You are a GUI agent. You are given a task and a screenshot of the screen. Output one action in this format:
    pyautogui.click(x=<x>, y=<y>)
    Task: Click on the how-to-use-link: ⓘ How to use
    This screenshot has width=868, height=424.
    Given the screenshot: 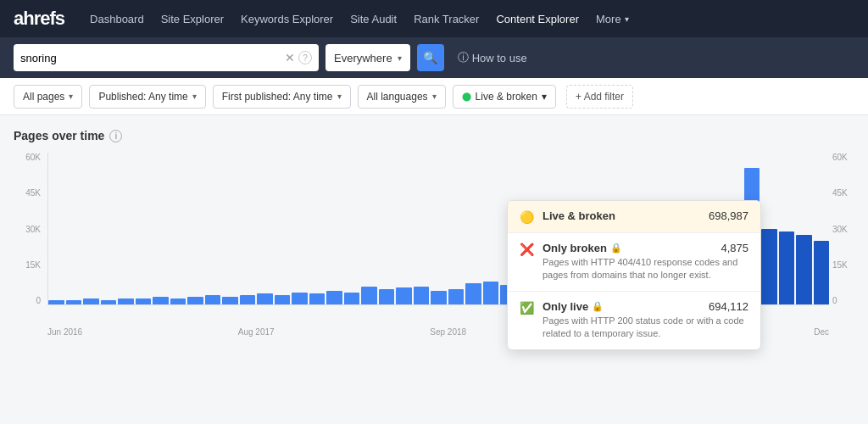 What is the action you would take?
    pyautogui.click(x=492, y=58)
    